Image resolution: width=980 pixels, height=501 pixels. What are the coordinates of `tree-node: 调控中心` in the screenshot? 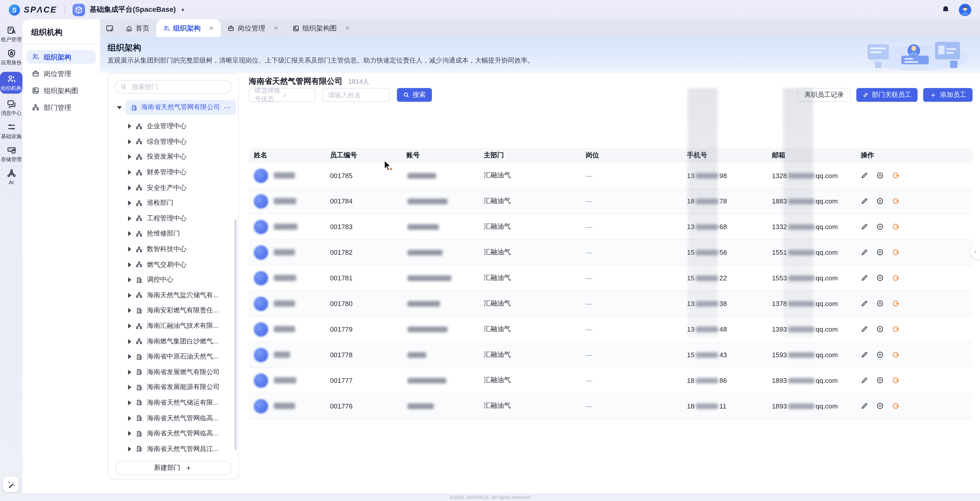 It's located at (173, 280).